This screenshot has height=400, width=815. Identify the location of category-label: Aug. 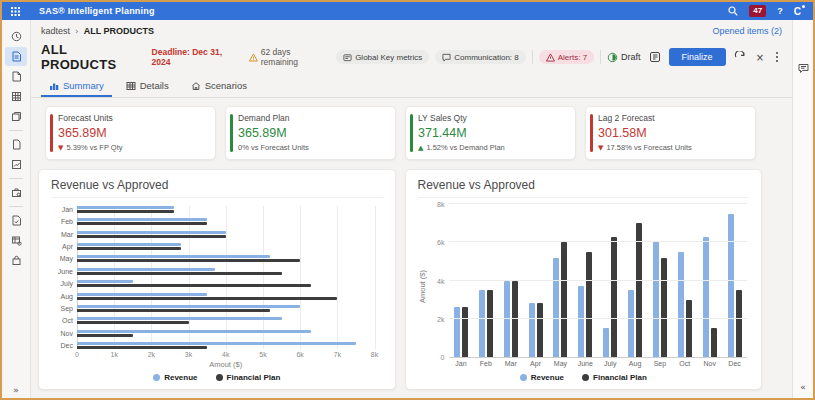
(636, 364).